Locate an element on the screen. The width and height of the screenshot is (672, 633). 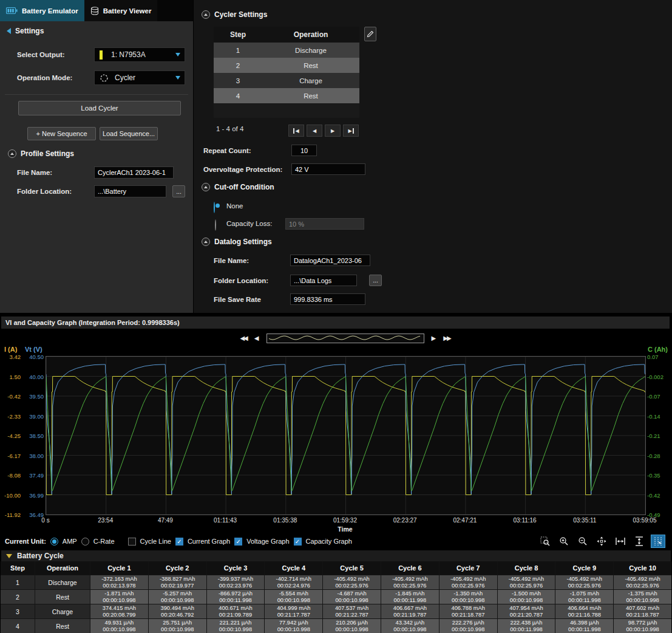
scroll-fast-right-button: ▶▶ is located at coordinates (447, 338).